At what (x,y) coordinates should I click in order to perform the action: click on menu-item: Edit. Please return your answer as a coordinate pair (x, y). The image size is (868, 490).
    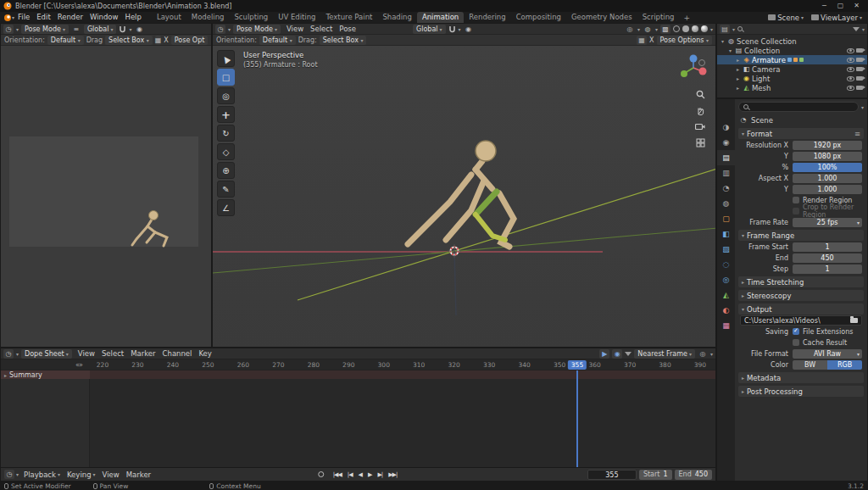
    Looking at the image, I should click on (43, 17).